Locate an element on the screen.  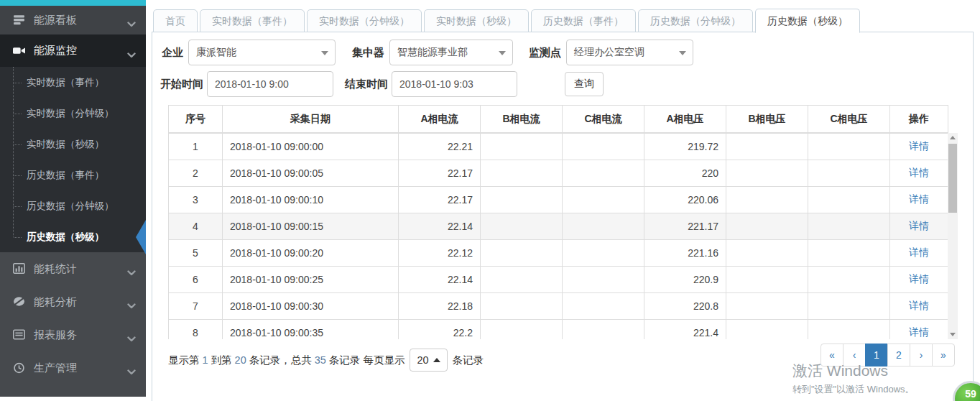
caret-up-icon is located at coordinates (437, 360).